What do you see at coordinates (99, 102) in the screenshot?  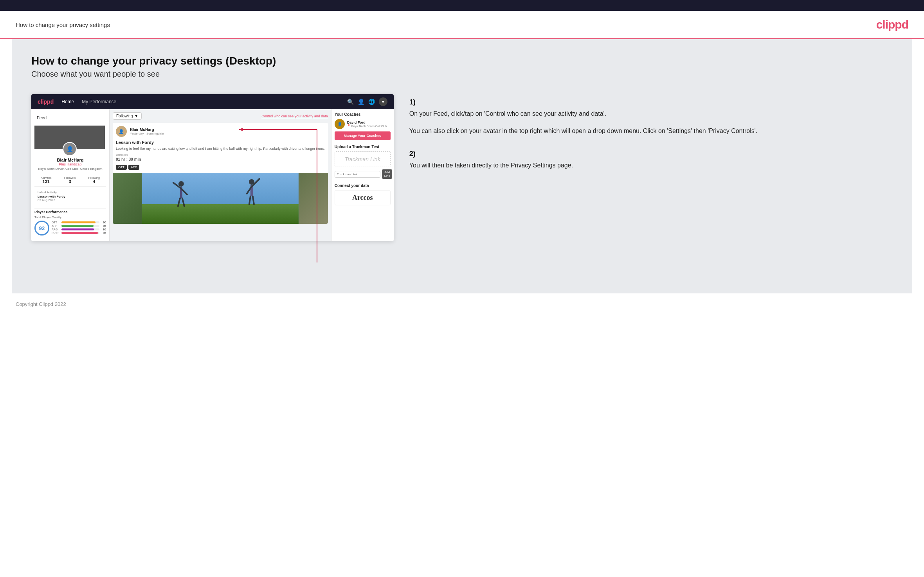 I see `nav-item-performance: My Performance` at bounding box center [99, 102].